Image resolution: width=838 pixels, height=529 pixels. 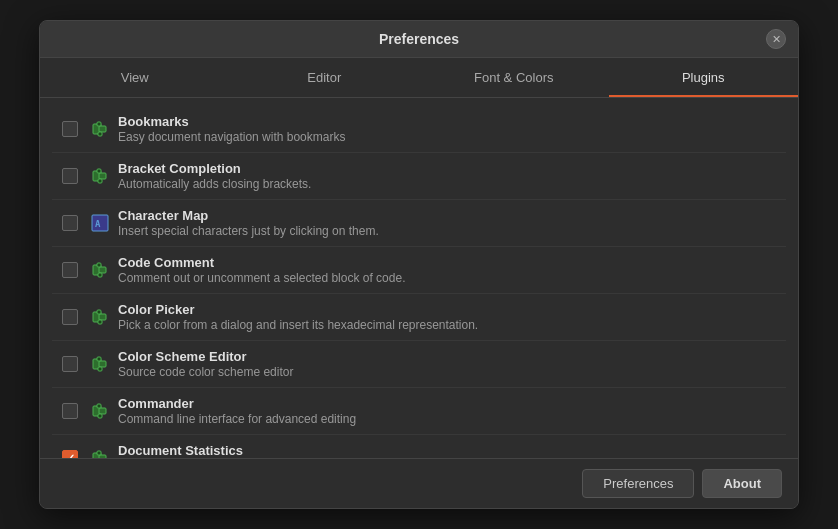 What do you see at coordinates (70, 129) in the screenshot?
I see `checkbox-bookmarks` at bounding box center [70, 129].